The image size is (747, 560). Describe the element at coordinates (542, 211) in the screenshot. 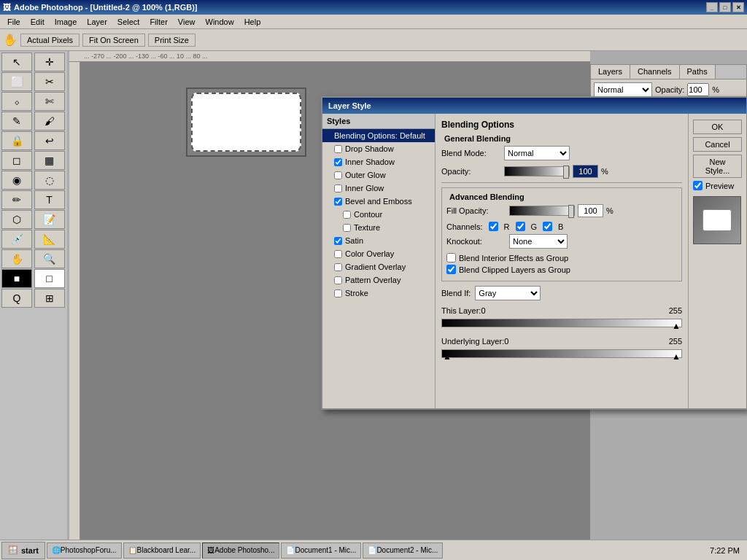

I see `fill-opacity-slider` at that location.